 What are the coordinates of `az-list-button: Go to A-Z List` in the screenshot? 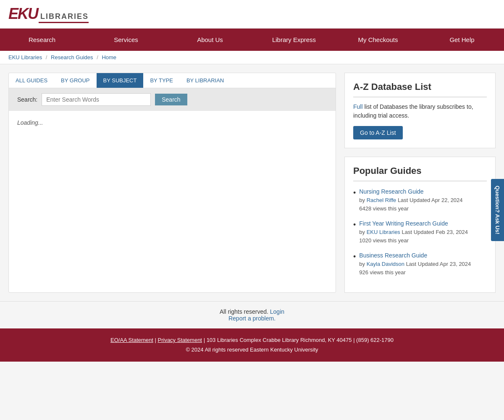 It's located at (378, 133).